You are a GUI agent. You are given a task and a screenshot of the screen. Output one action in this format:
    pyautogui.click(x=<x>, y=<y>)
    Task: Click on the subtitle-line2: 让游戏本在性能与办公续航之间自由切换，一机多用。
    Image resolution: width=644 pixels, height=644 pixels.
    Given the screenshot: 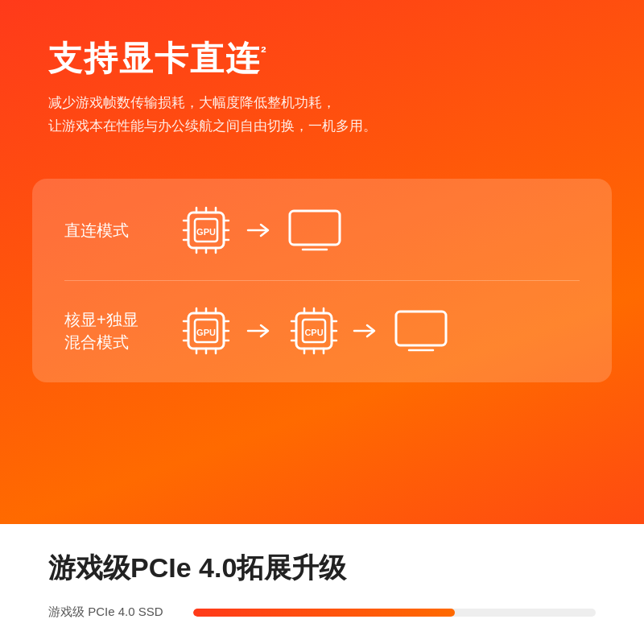 What is the action you would take?
    pyautogui.click(x=213, y=126)
    